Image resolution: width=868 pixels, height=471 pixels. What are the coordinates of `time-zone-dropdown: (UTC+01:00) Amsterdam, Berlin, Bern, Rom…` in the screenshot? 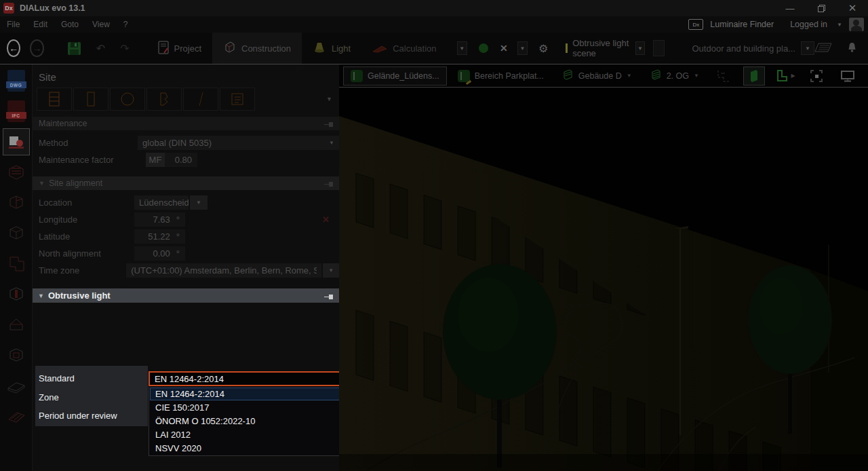 It's located at (224, 270).